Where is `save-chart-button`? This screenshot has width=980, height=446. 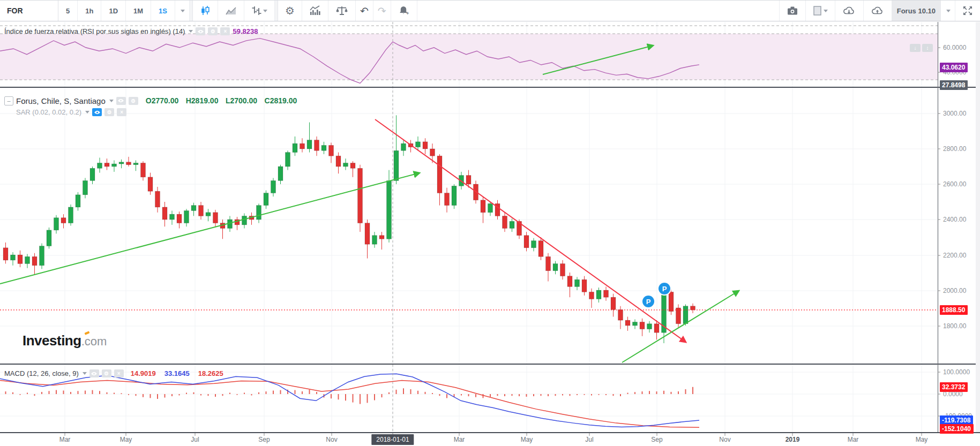
save-chart-button is located at coordinates (878, 11).